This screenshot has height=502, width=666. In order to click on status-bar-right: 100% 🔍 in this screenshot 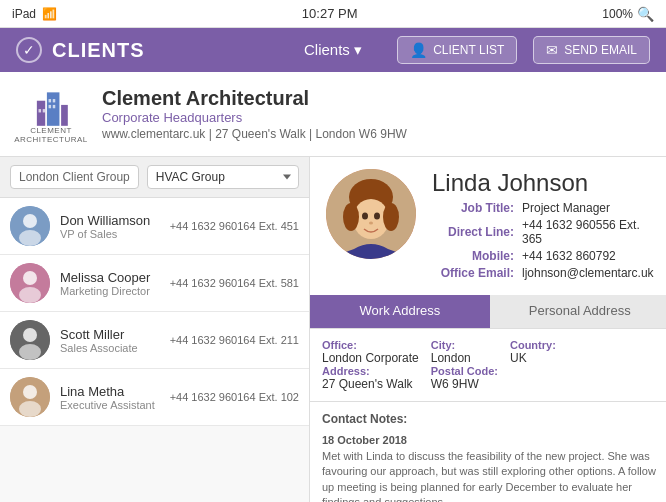, I will do `click(628, 14)`.